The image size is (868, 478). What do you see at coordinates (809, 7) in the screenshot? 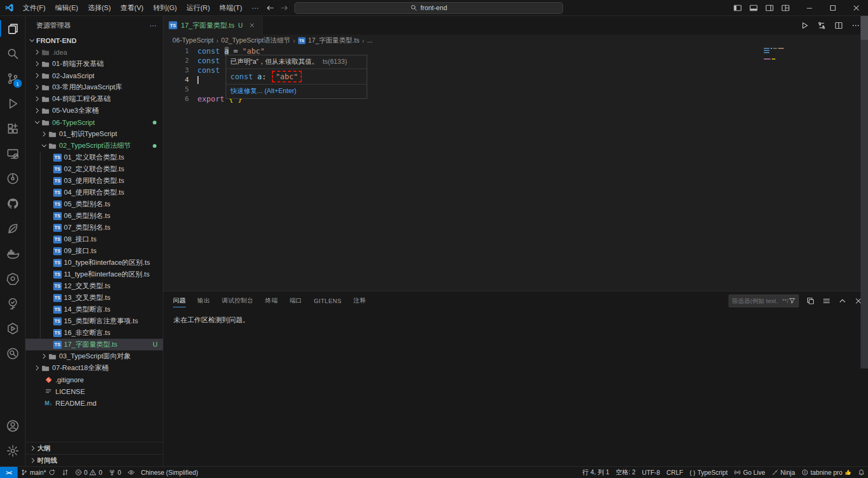
I see `window-minimize-button` at bounding box center [809, 7].